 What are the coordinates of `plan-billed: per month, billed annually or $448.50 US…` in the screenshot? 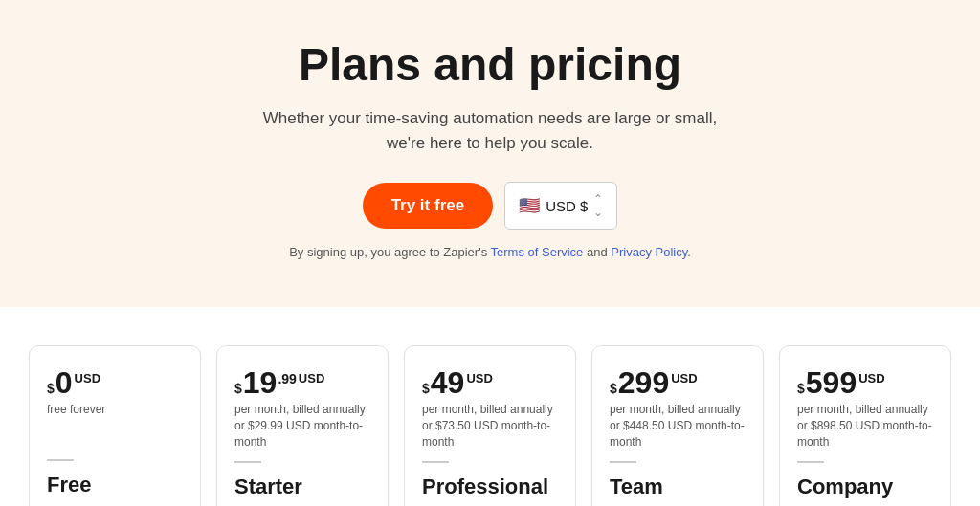 It's located at (678, 426).